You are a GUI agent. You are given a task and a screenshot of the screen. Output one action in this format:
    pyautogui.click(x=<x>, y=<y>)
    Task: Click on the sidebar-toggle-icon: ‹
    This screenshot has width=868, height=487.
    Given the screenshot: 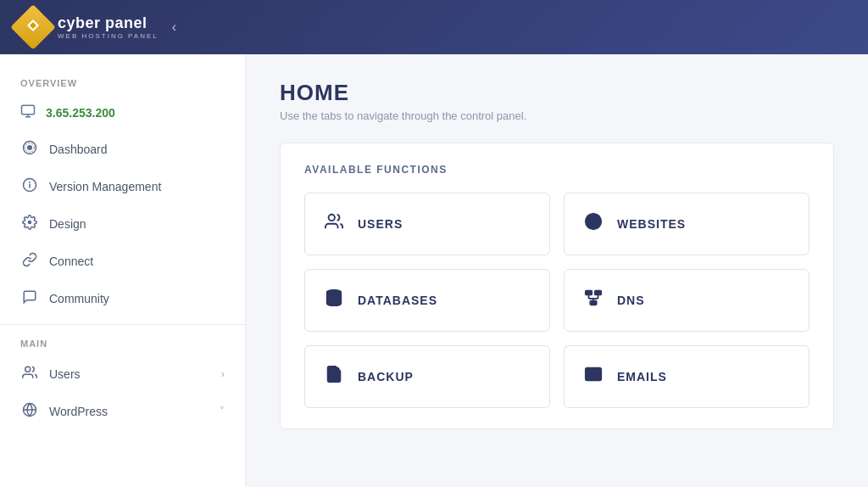 What is the action you would take?
    pyautogui.click(x=175, y=27)
    